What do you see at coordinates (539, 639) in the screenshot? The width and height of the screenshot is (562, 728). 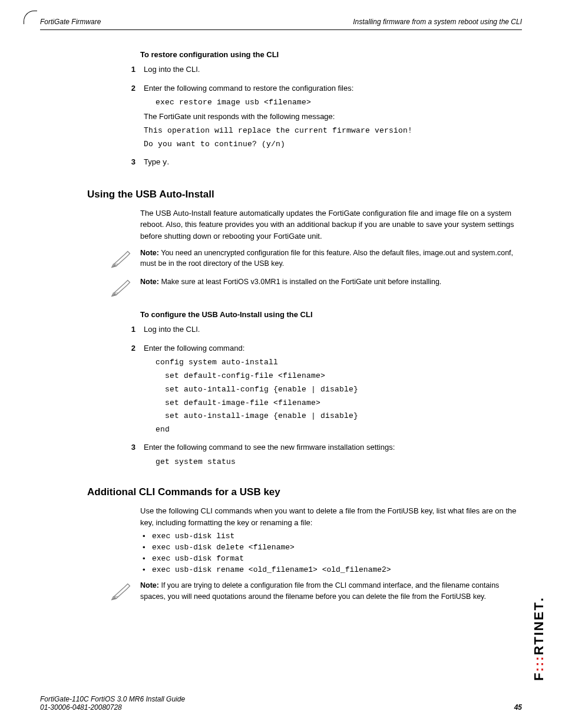 I see `fortinet-logo: F:::RTINET.` at bounding box center [539, 639].